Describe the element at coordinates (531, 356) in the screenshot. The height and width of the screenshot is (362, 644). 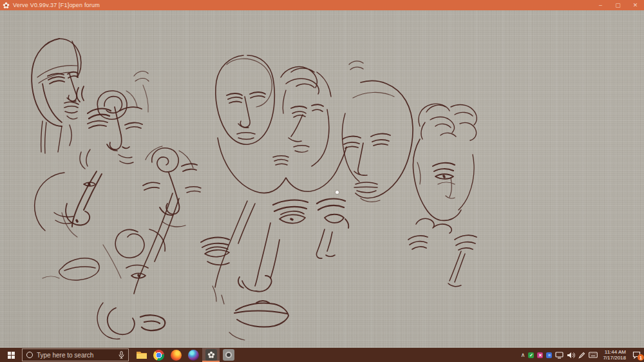
I see `tray-green-app-icon: ✓` at that location.